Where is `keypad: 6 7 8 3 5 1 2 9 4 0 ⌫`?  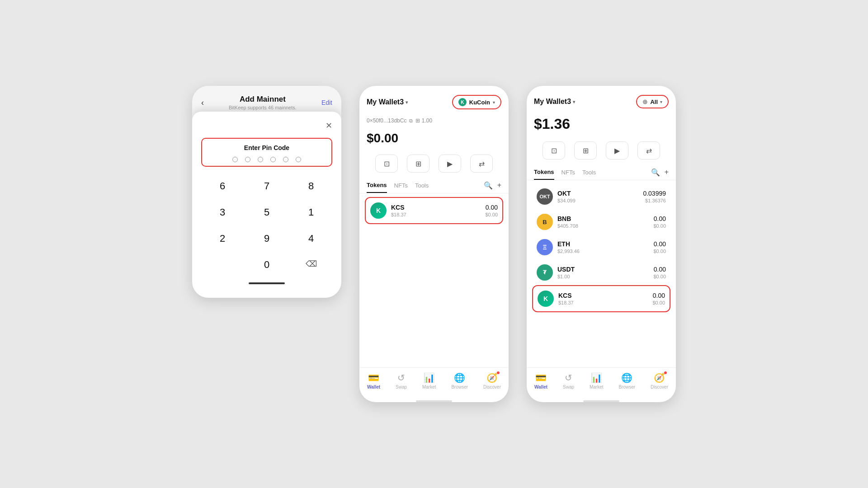 keypad: 6 7 8 3 5 1 2 9 4 0 ⌫ is located at coordinates (267, 225).